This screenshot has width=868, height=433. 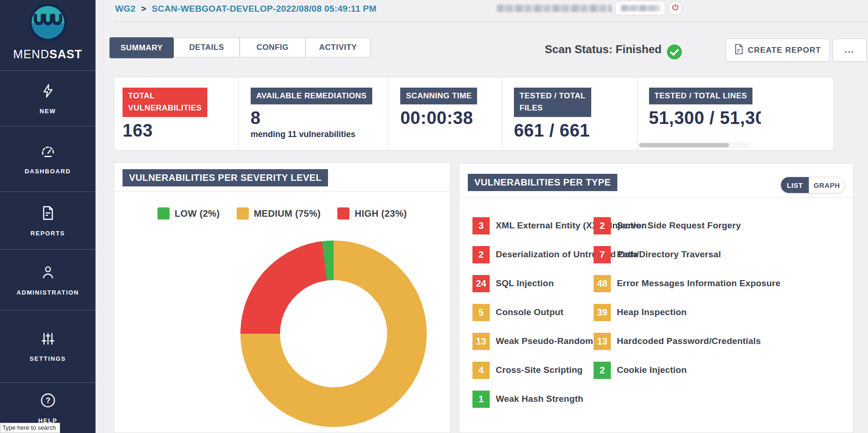 What do you see at coordinates (338, 48) in the screenshot?
I see `tab-activity: ACTIVITY` at bounding box center [338, 48].